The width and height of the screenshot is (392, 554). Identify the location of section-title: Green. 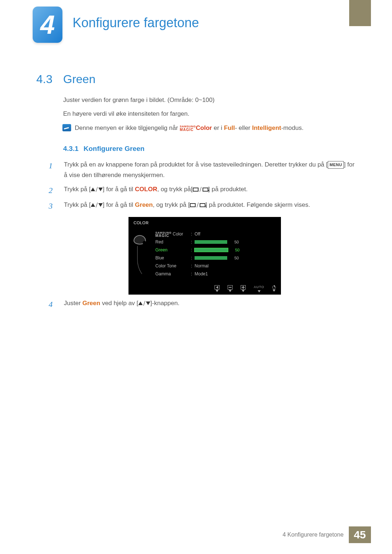
(79, 79).